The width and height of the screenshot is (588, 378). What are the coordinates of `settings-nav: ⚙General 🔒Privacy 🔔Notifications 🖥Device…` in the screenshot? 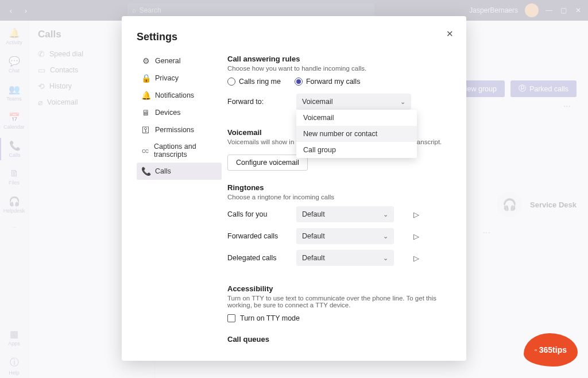 It's located at (179, 199).